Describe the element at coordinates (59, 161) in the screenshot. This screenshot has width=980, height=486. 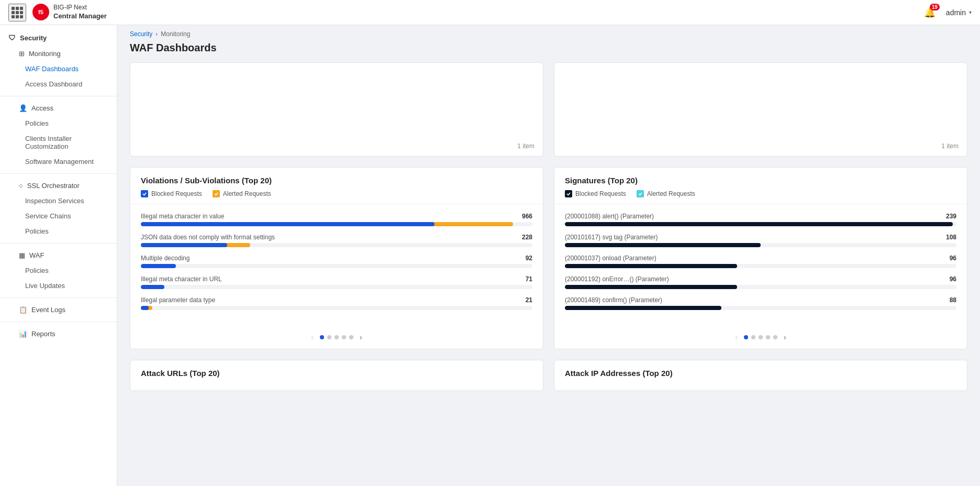
I see `sidebar-item-software: Software Management` at that location.